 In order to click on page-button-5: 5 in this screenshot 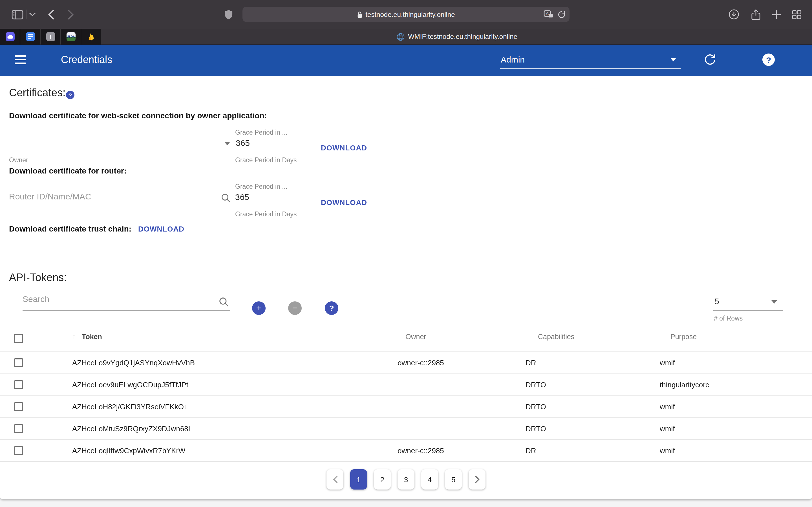, I will do `click(453, 480)`.